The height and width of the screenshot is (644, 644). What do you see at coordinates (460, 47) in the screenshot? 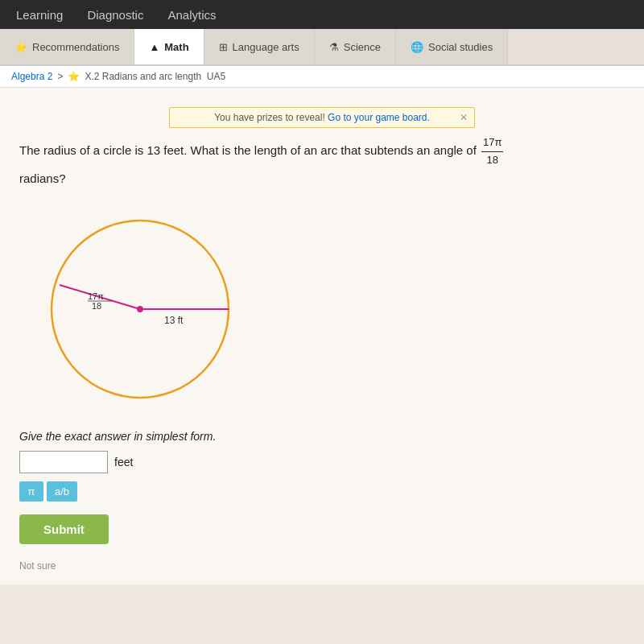
I see `tab-social-studies-label: Social studies` at bounding box center [460, 47].